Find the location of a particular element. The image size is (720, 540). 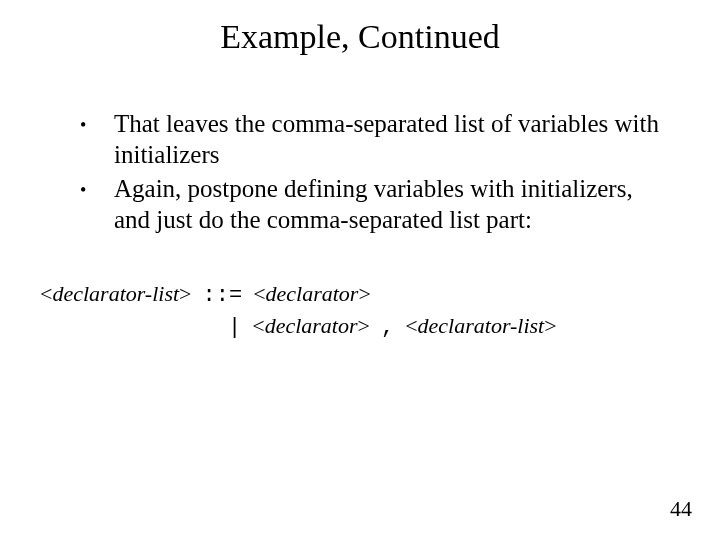

grammar-alternative: | <declarator> , <declarator-list> is located at coordinates (456, 327).